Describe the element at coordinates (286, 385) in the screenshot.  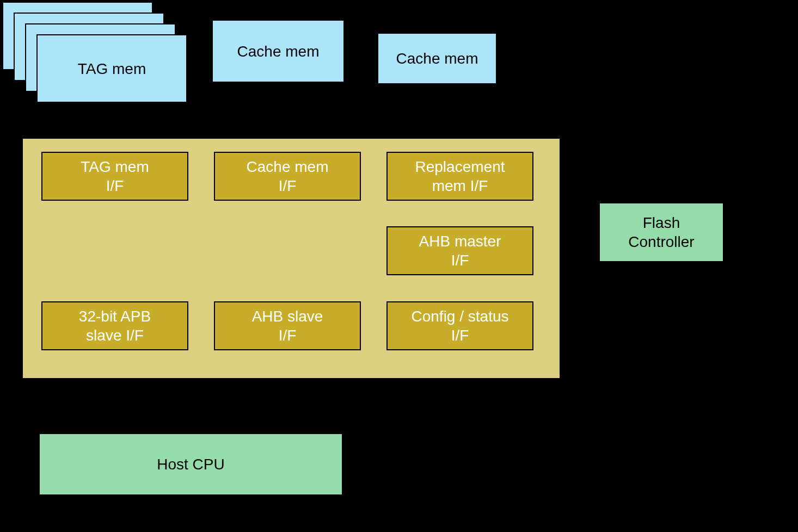
I see `arrowhead-ahb-up` at that location.